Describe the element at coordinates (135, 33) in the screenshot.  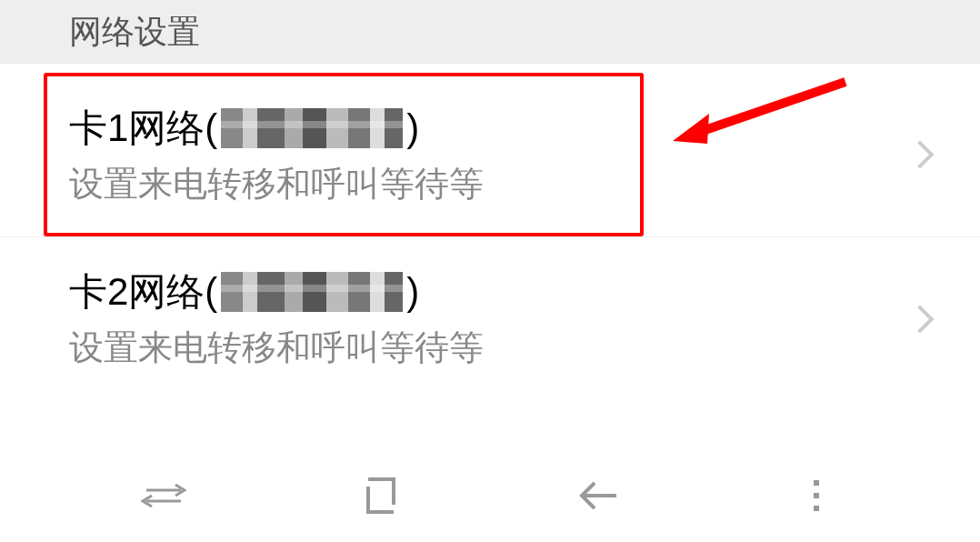
I see `section-header-text: 网络设置` at that location.